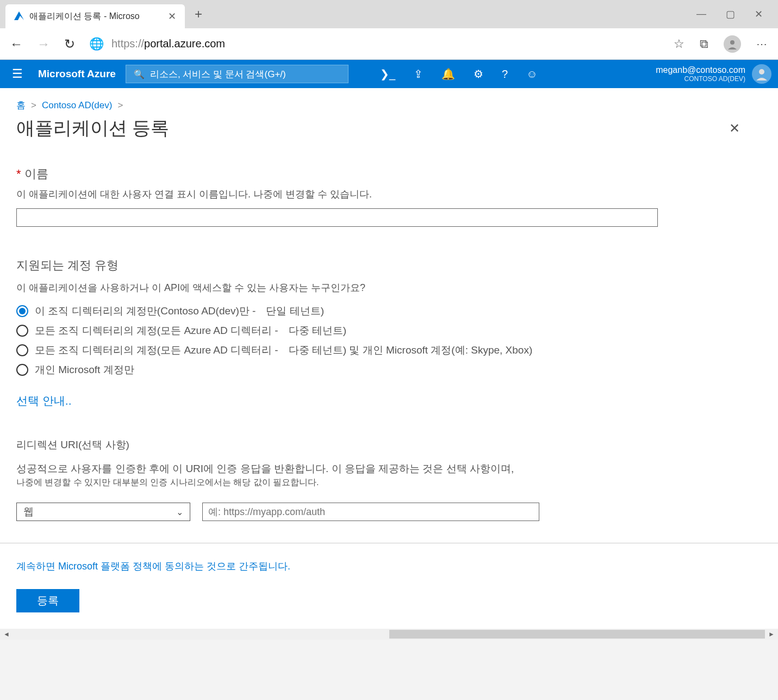 Image resolution: width=778 pixels, height=700 pixels. Describe the element at coordinates (448, 74) in the screenshot. I see `notifications-icon: 🔔` at that location.